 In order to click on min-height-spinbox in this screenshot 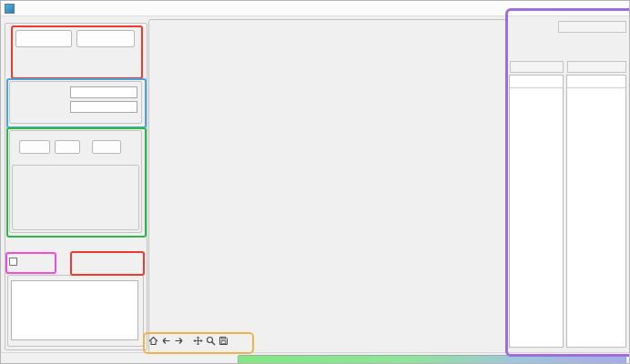, I will do `click(104, 107)`.